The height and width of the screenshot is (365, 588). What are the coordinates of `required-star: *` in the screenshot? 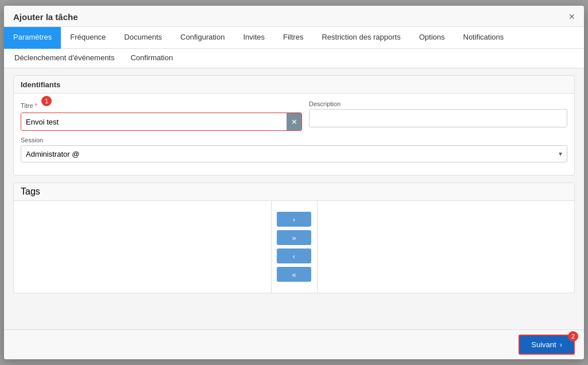 It's located at (36, 106).